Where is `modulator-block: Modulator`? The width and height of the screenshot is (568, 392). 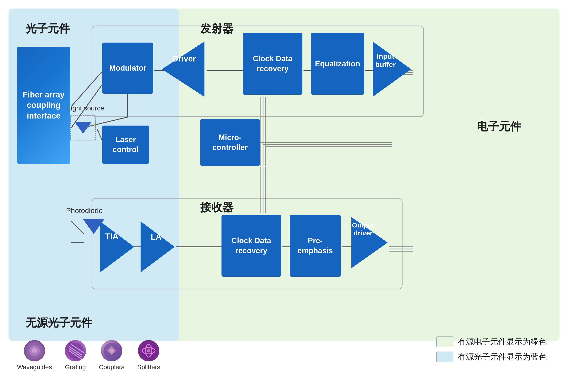
modulator-block: Modulator is located at coordinates (128, 68).